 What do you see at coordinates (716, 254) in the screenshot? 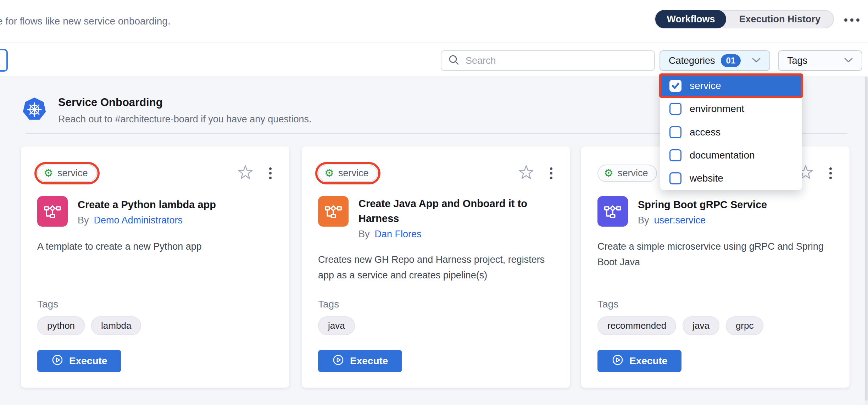
I see `card-description: Create a simple microservice using gRPC …` at bounding box center [716, 254].